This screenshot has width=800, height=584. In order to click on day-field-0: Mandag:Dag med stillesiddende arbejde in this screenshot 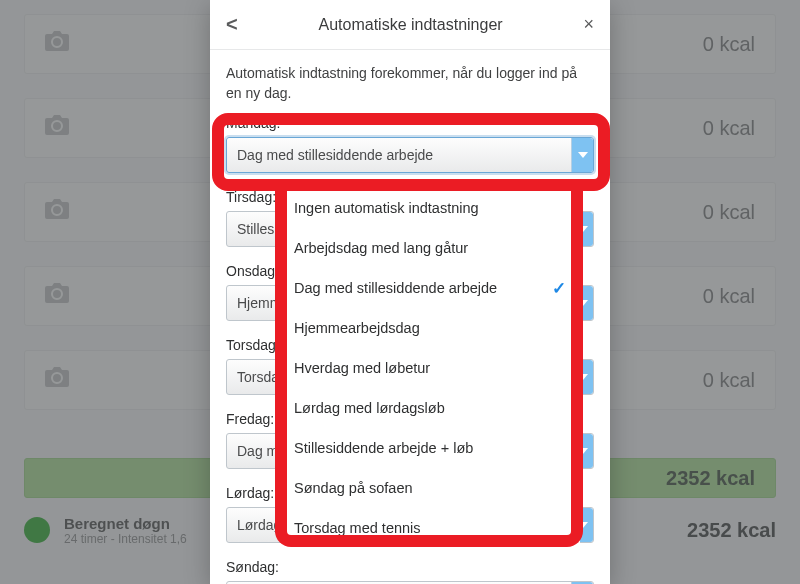, I will do `click(410, 148)`.